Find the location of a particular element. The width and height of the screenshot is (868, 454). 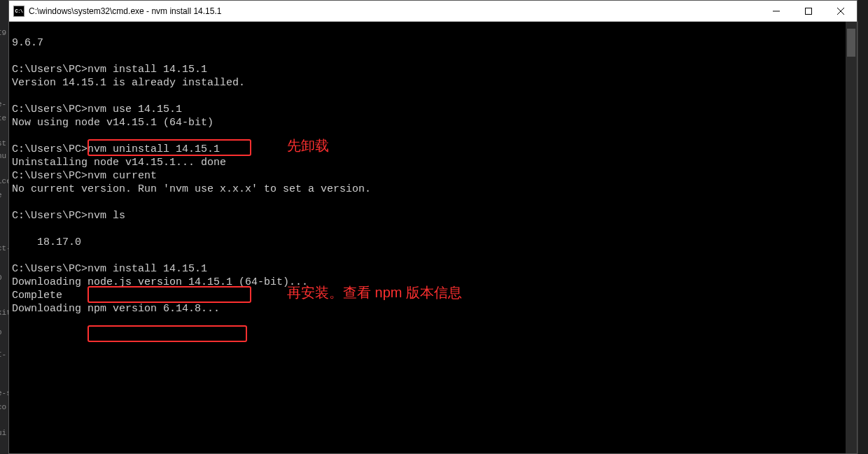

gutter-fragment: co is located at coordinates (3, 407).